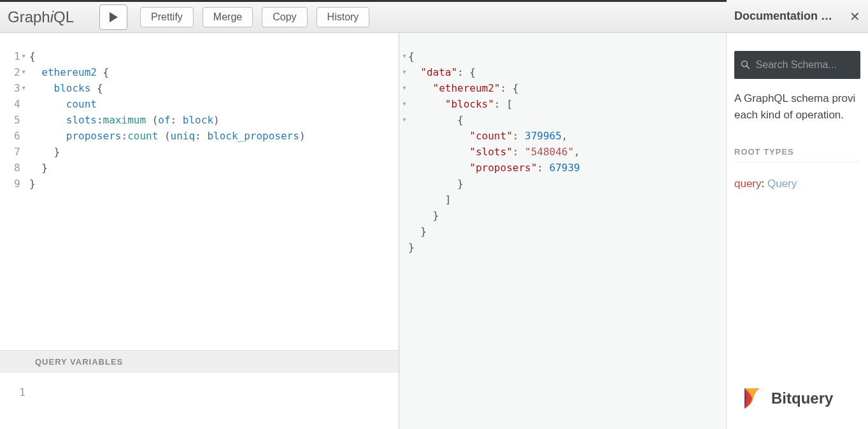  I want to click on query-variables-gutter: 1, so click(15, 407).